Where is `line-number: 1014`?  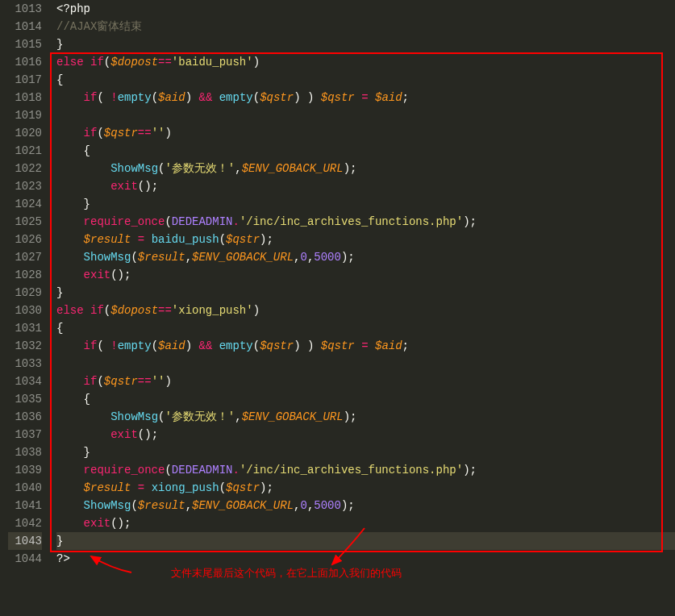
line-number: 1014 is located at coordinates (25, 27).